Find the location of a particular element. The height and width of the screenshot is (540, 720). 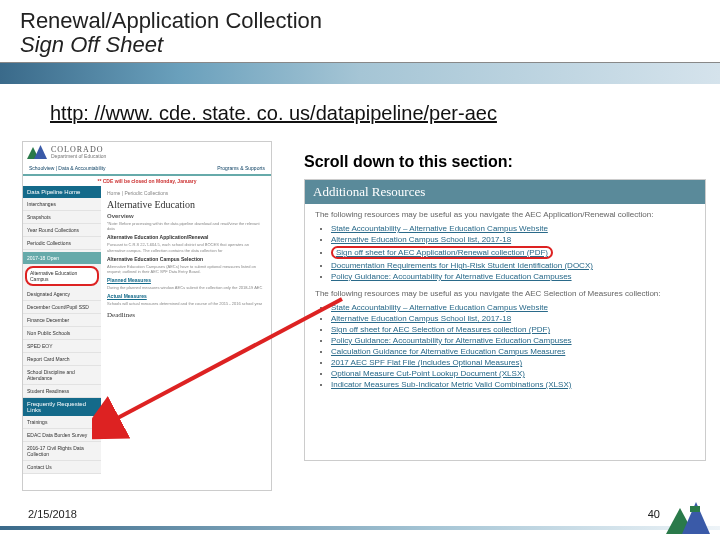

sidebar: Data Pipeline Home Interchanges Snapshot… is located at coordinates (62, 330).